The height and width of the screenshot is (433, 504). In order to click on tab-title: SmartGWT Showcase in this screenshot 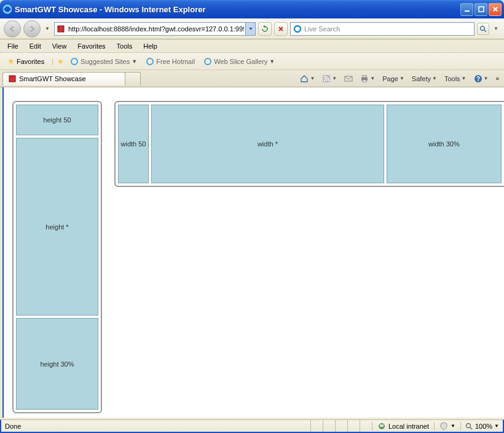, I will do `click(53, 79)`.